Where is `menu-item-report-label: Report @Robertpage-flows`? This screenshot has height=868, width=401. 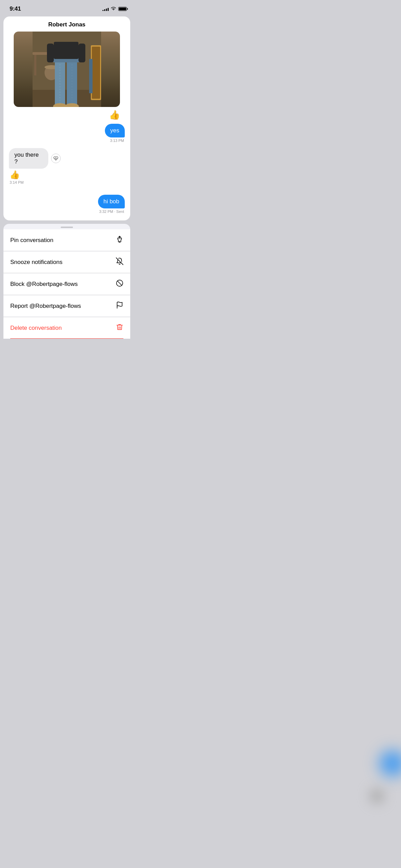 menu-item-report-label: Report @Robertpage-flows is located at coordinates (46, 306).